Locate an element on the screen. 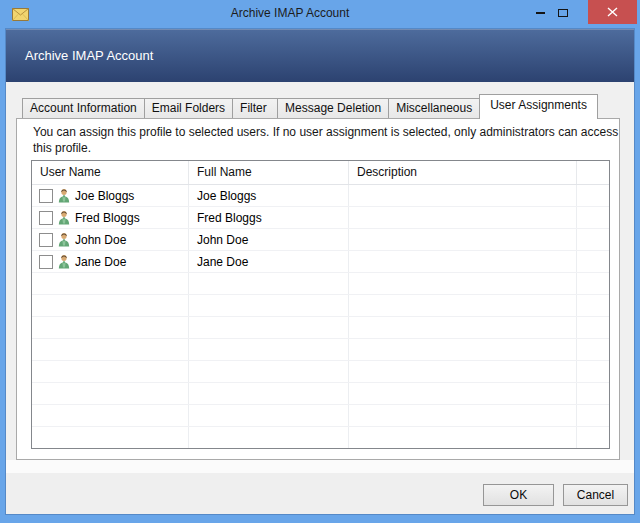 The height and width of the screenshot is (523, 640). user-row: John DoeJohn Doe is located at coordinates (320, 240).